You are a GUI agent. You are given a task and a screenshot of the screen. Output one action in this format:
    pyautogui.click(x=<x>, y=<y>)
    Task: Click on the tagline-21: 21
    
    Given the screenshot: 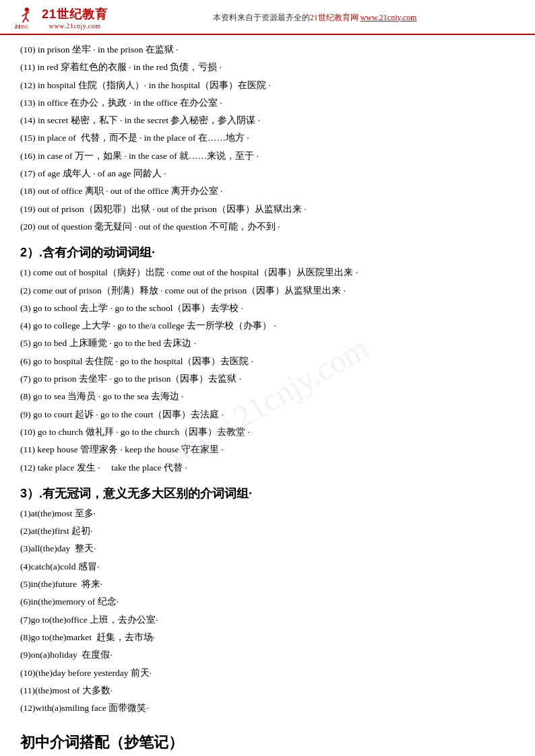 What is the action you would take?
    pyautogui.click(x=314, y=18)
    